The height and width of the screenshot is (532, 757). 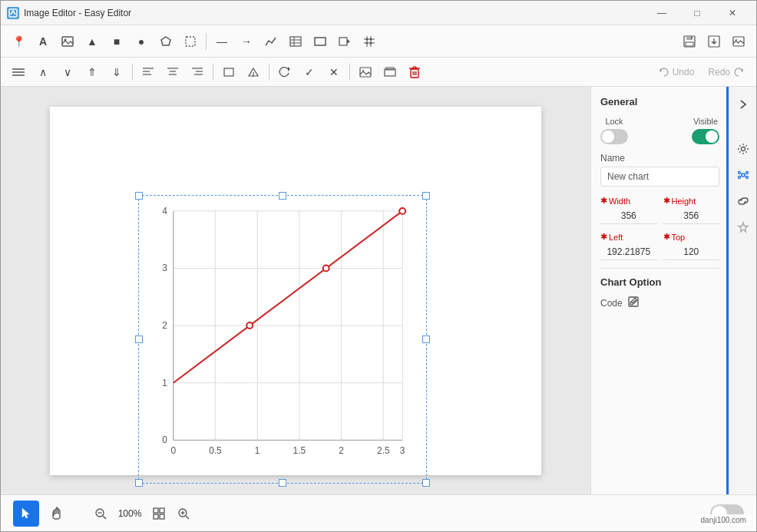 What do you see at coordinates (159, 514) in the screenshot?
I see `zoom-fit-btn` at bounding box center [159, 514].